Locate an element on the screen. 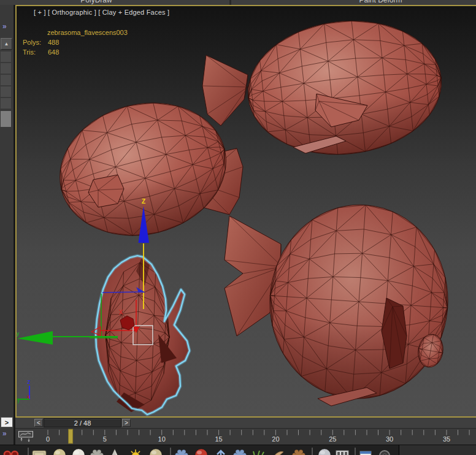 Image resolution: width=476 pixels, height=455 pixels. previous-frame-button: < is located at coordinates (39, 423).